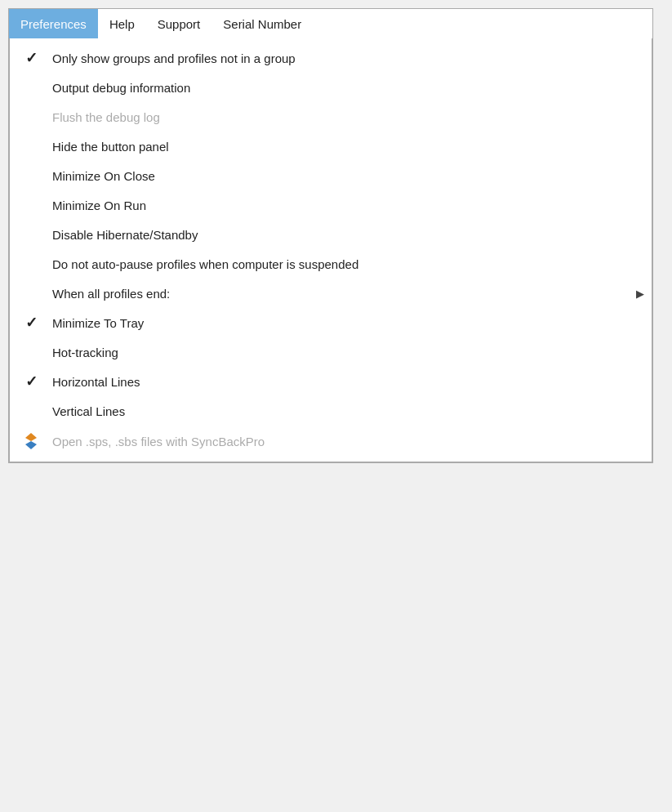 The image size is (672, 812). Describe the element at coordinates (352, 265) in the screenshot. I see `entry-label-no-auto-pause: Do not auto-pause profiles when computer…` at that location.